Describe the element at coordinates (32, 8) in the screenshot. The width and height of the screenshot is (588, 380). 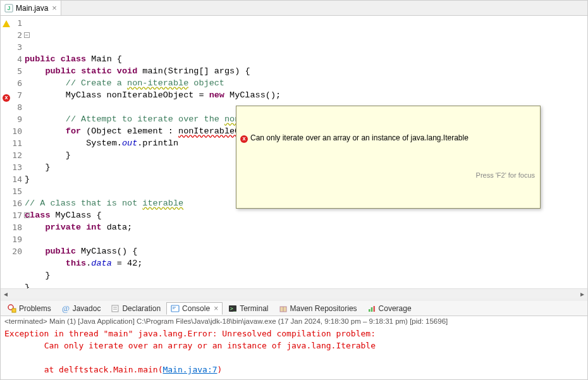
I see `editor-tab-label: Main.java` at that location.